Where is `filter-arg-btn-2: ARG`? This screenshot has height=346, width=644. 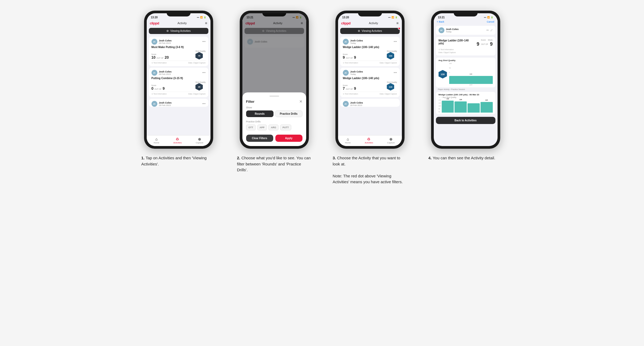 filter-arg-btn-2: ARG is located at coordinates (273, 127).